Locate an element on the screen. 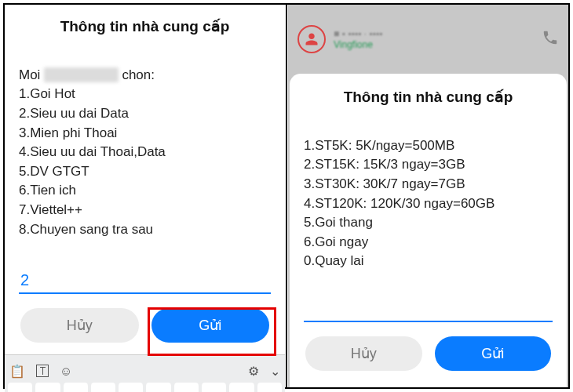 The image size is (573, 392). ussd-input-right is located at coordinates (429, 312).